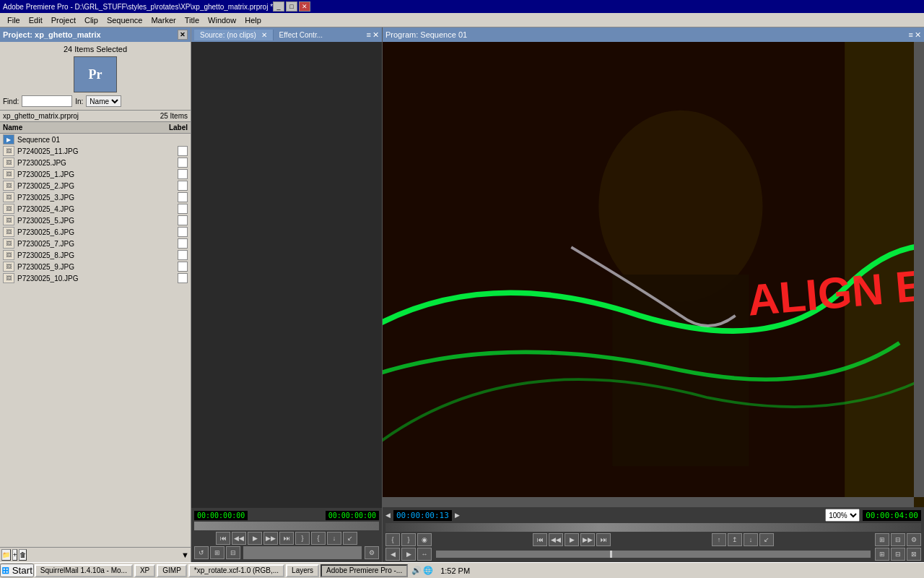 The width and height of the screenshot is (924, 578). What do you see at coordinates (409, 554) in the screenshot?
I see `program-audio-btn2: ▶` at bounding box center [409, 554].